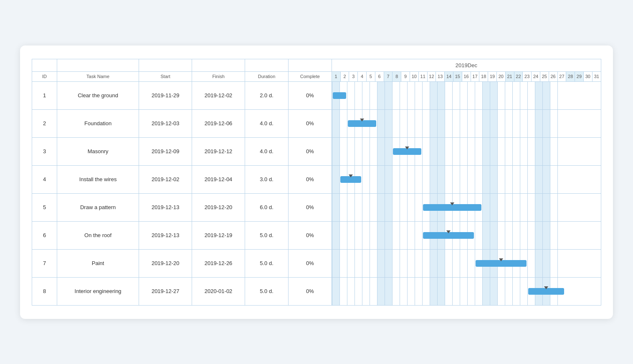  Describe the element at coordinates (371, 76) in the screenshot. I see `day-header-5: 5` at that location.